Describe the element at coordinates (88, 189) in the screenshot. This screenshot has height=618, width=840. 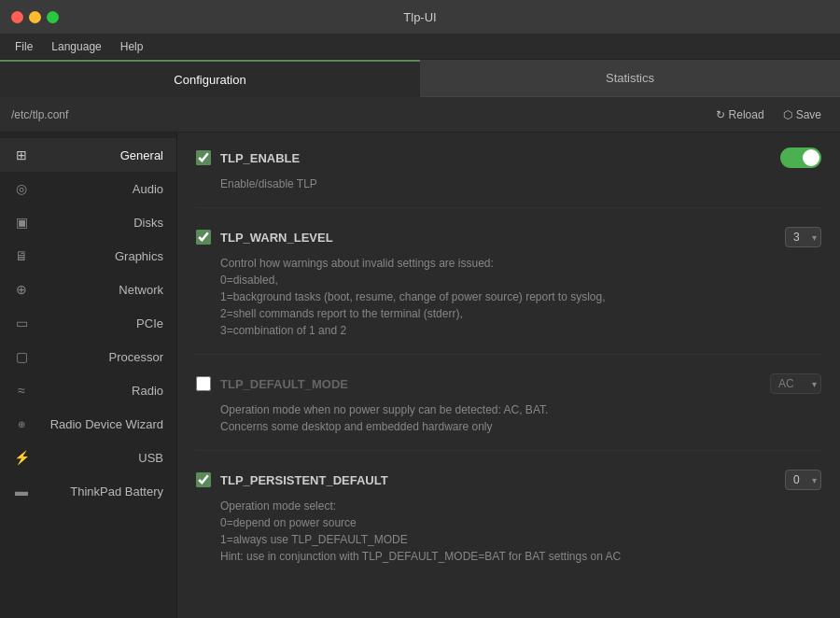
I see `sidebar-item-audio: ◎ Audio` at that location.